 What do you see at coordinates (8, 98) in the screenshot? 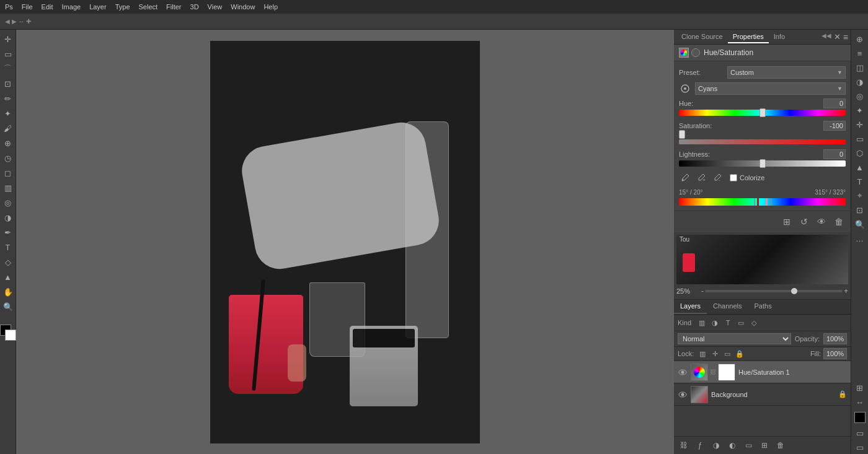
I see `eyedropper-tool: ✏` at bounding box center [8, 98].